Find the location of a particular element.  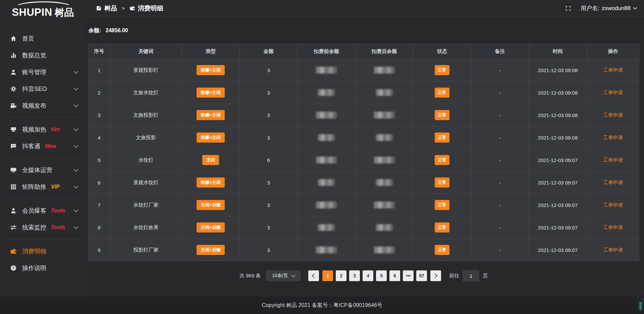

page-button-6: 6 is located at coordinates (395, 276).